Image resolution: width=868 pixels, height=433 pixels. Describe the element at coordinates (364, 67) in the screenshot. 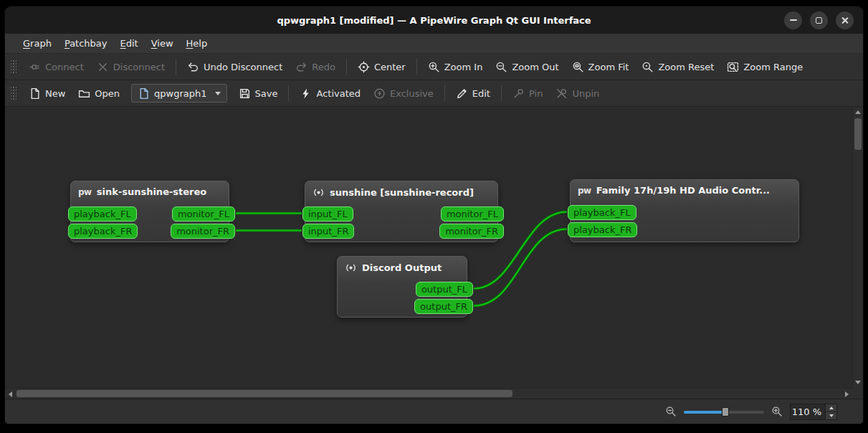

I see `center-icon` at that location.